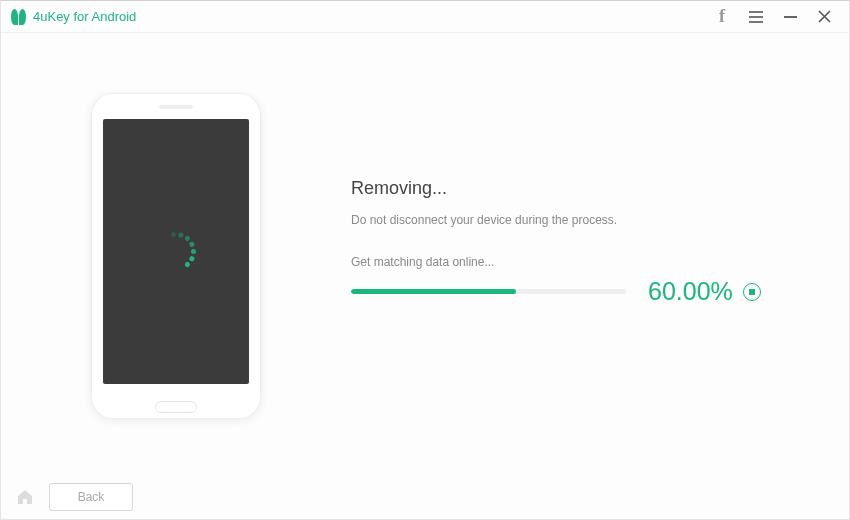 The image size is (850, 520). What do you see at coordinates (176, 256) in the screenshot?
I see `phone-illustration` at bounding box center [176, 256].